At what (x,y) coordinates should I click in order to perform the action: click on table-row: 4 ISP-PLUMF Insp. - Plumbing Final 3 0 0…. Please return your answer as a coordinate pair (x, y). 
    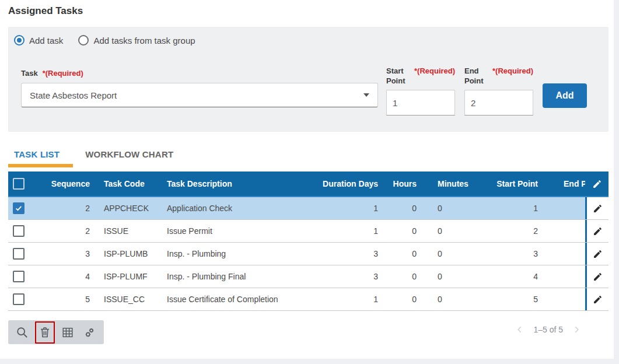
    Looking at the image, I should click on (308, 276).